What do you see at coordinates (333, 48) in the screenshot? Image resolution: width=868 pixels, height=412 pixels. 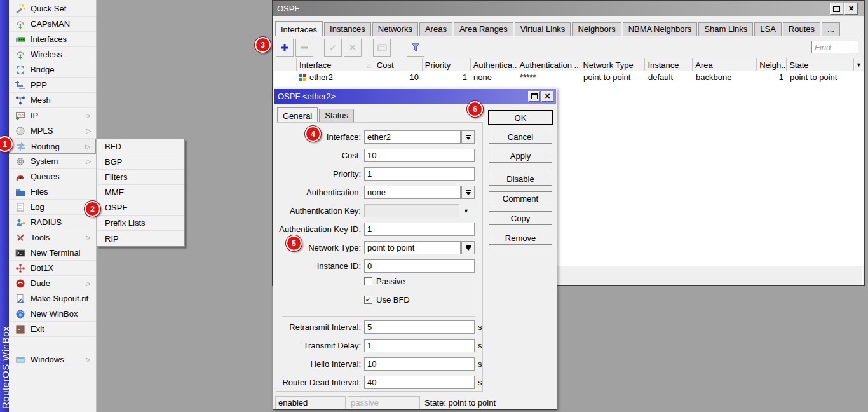 I see `check-icon: ✓` at bounding box center [333, 48].